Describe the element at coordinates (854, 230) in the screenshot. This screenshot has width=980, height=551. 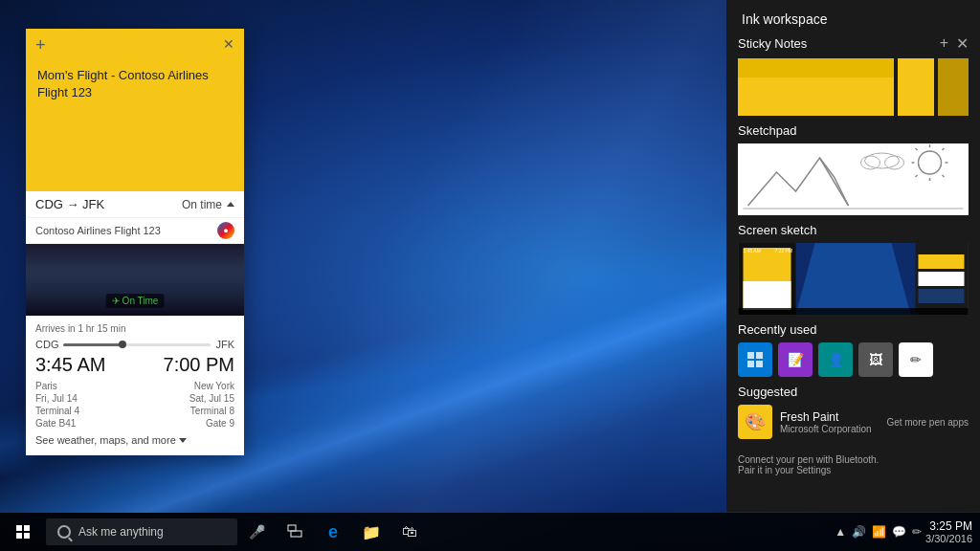
I see `screen-sketch-header: Screen sketch` at that location.